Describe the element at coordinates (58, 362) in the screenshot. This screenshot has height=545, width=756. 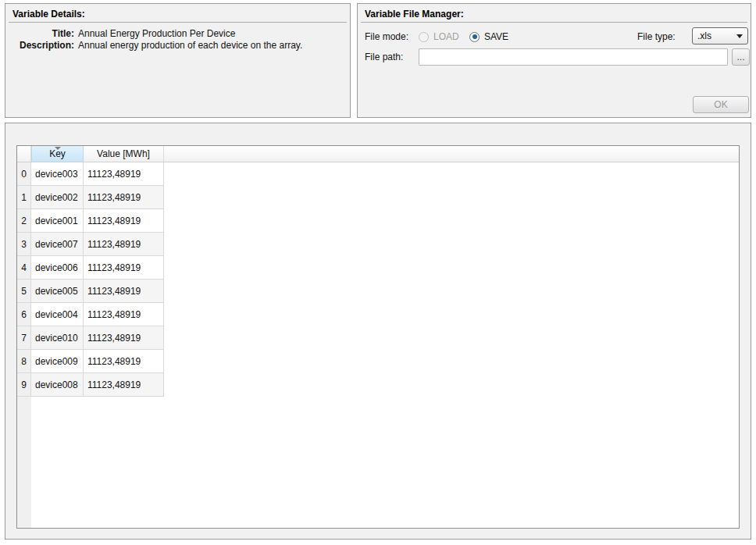
I see `row-key: device009` at that location.